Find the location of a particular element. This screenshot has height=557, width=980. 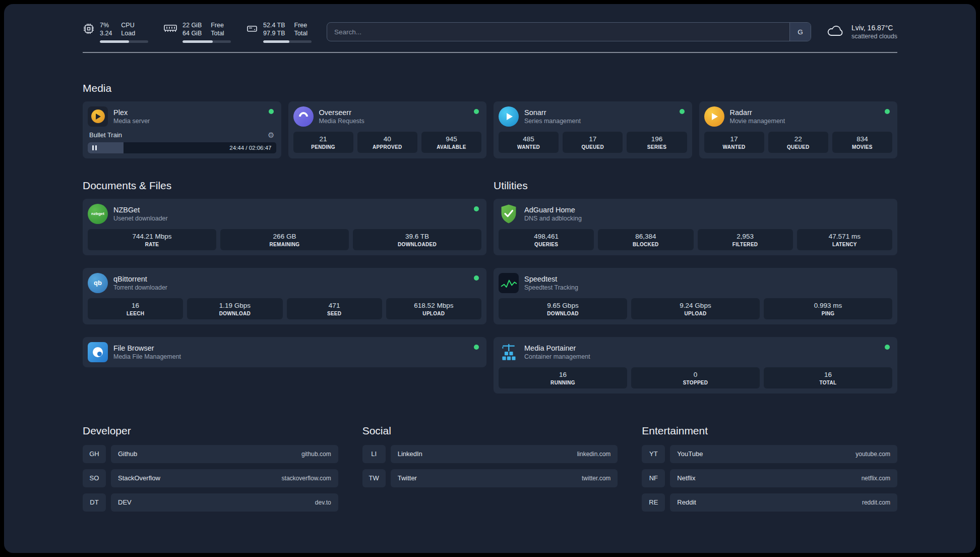

service-desc: Usenet downloader is located at coordinates (141, 218).